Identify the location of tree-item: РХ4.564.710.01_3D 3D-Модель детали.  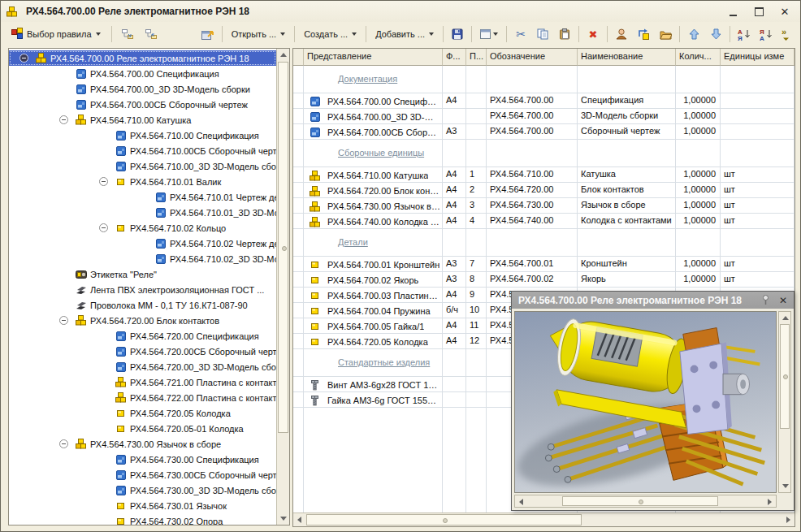
(143, 213).